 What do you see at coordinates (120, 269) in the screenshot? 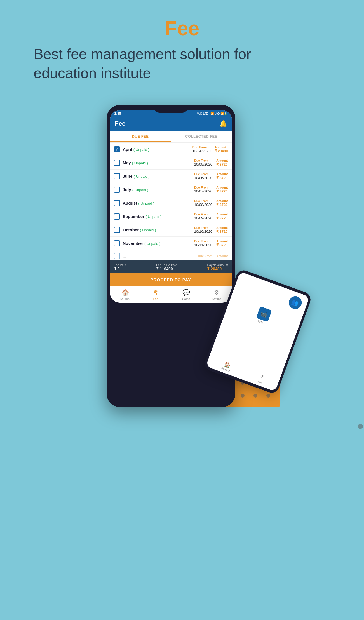
I see `fee-paid-value: ₹ 0` at bounding box center [120, 269].